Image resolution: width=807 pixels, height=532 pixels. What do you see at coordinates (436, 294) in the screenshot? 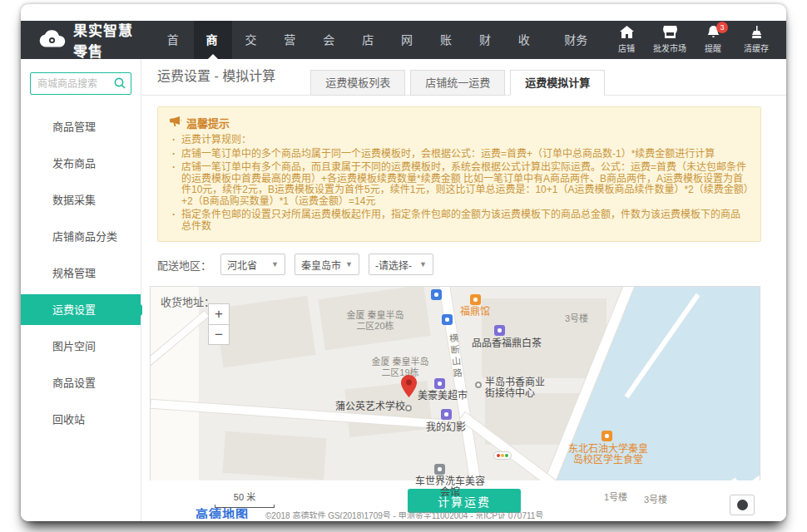
I see `road-sign-icon` at bounding box center [436, 294].